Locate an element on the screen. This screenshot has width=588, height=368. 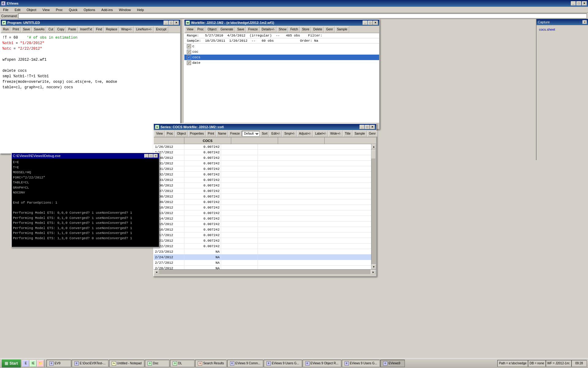
btn-view: View is located at coordinates (190, 29).